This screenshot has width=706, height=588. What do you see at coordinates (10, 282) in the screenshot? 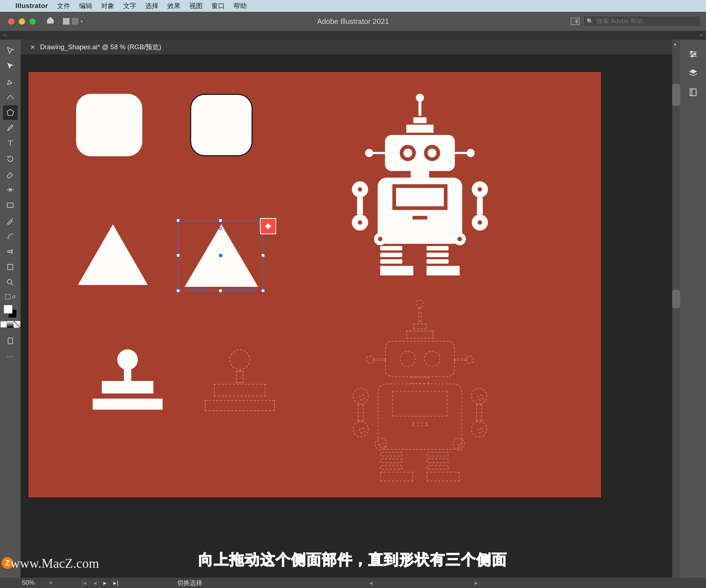
I see `zoom-tool` at bounding box center [10, 282].